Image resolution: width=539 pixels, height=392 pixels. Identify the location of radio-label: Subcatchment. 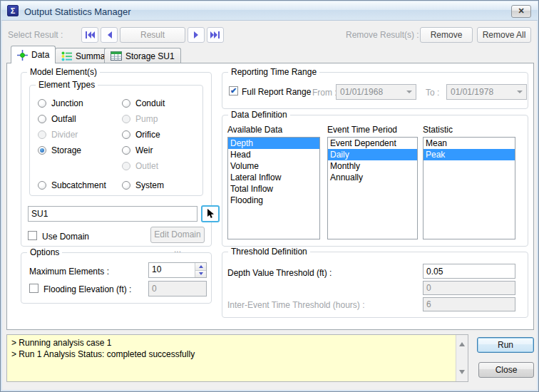
(78, 185).